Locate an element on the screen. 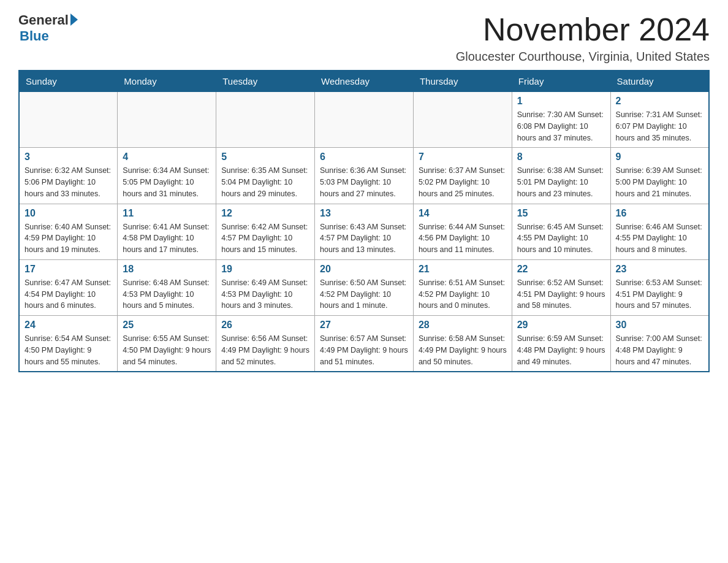 Image resolution: width=728 pixels, height=563 pixels. calendar-day-cell: 28Sunrise: 6:58 AM Sunset: 4:49 PM Dayli… is located at coordinates (462, 344).